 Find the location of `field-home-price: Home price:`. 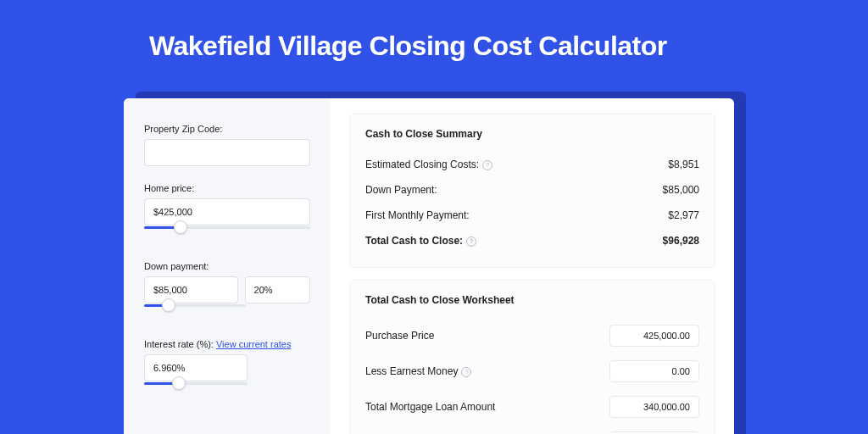

field-home-price: Home price: is located at coordinates (227, 214).